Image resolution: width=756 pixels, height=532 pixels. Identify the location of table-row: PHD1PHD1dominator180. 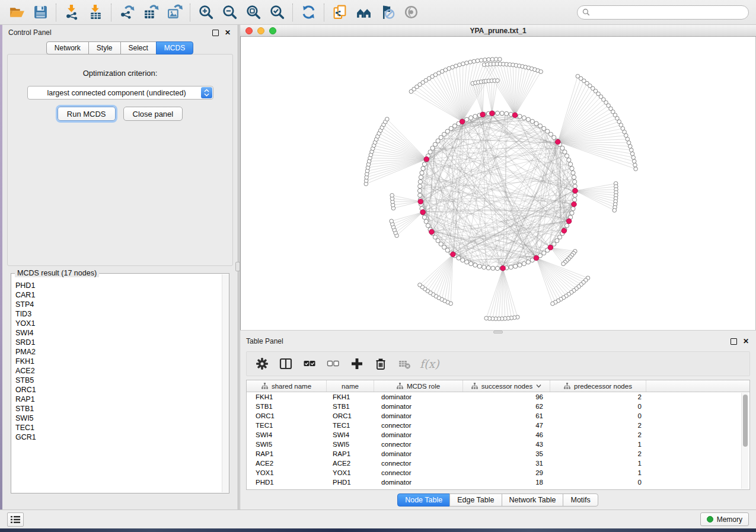
(498, 482).